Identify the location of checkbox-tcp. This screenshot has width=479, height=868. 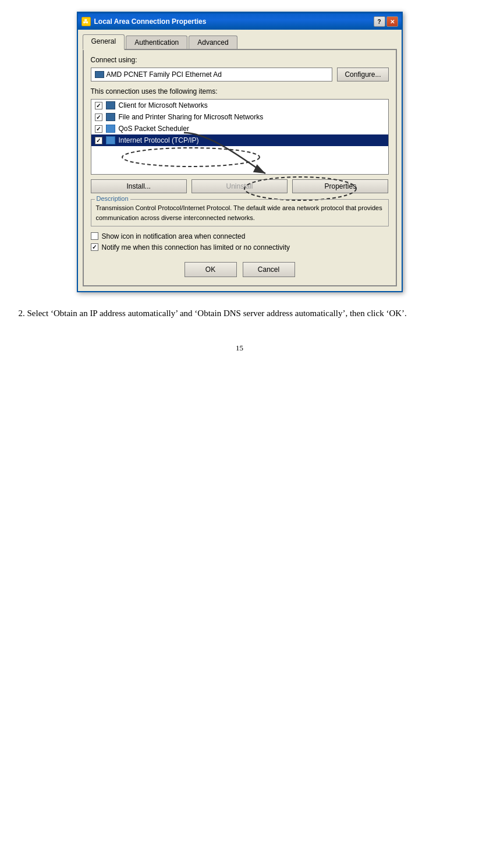
(99, 141).